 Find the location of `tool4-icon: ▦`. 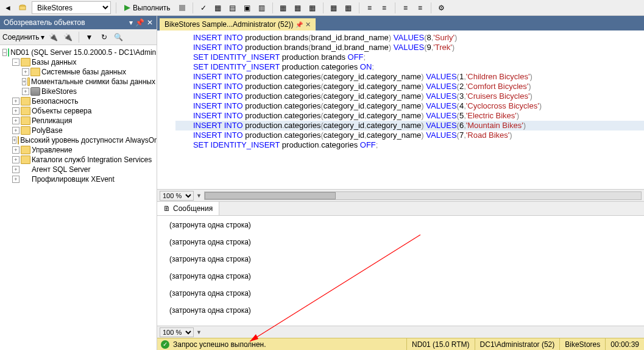

tool4-icon: ▦ is located at coordinates (334, 8).